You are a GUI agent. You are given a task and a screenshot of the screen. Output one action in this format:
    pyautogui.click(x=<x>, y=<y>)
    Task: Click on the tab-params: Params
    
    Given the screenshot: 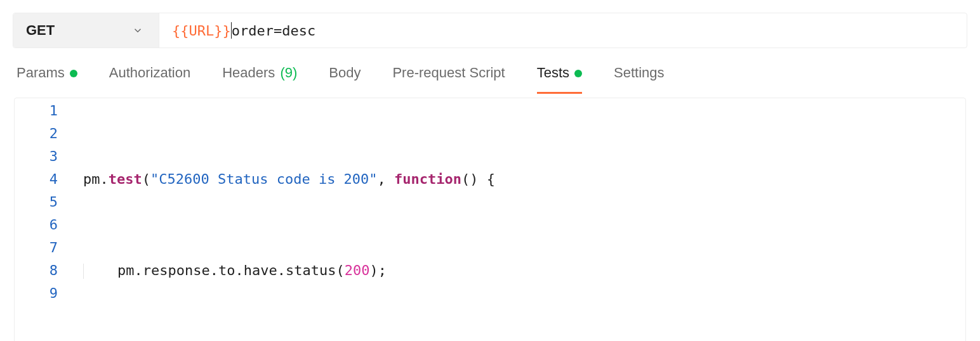 What is the action you would take?
    pyautogui.click(x=47, y=79)
    